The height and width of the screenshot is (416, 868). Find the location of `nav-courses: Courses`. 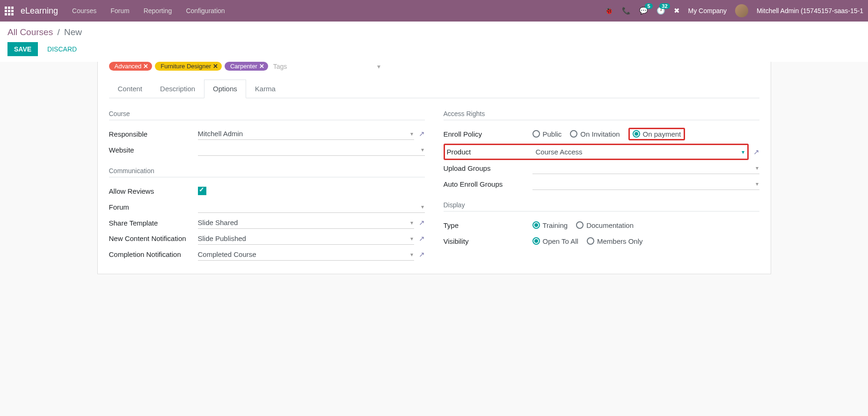

nav-courses: Courses is located at coordinates (84, 11).